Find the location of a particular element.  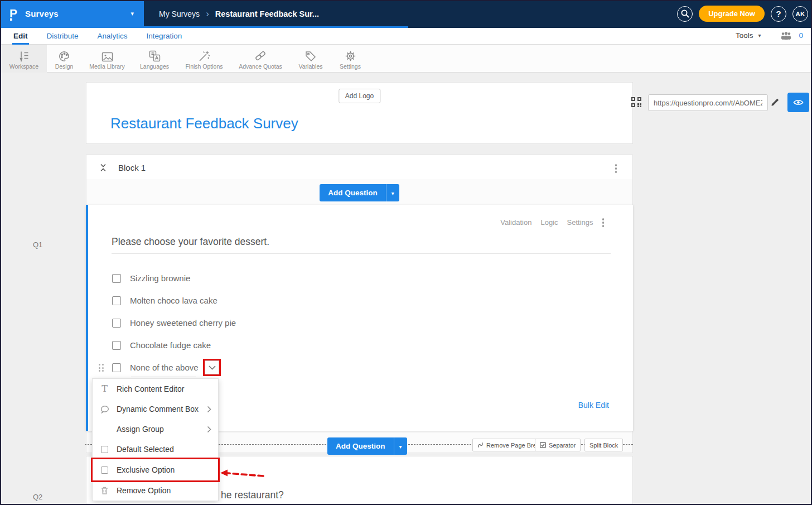

top-bar: P Surveys ▾ My Surveys › Restaurant Feed… is located at coordinates (407, 13).